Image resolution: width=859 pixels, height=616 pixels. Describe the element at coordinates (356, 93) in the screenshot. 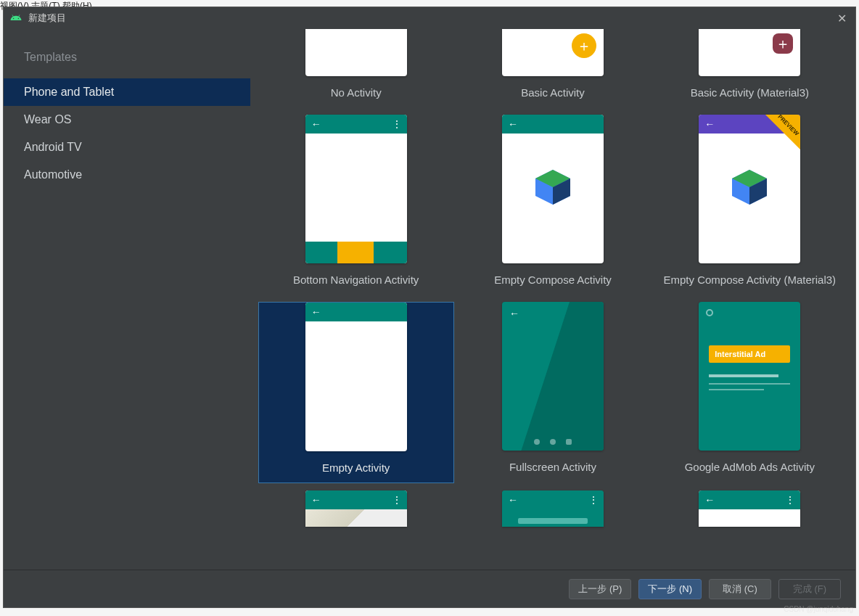

I see `template-label: No Activity` at that location.